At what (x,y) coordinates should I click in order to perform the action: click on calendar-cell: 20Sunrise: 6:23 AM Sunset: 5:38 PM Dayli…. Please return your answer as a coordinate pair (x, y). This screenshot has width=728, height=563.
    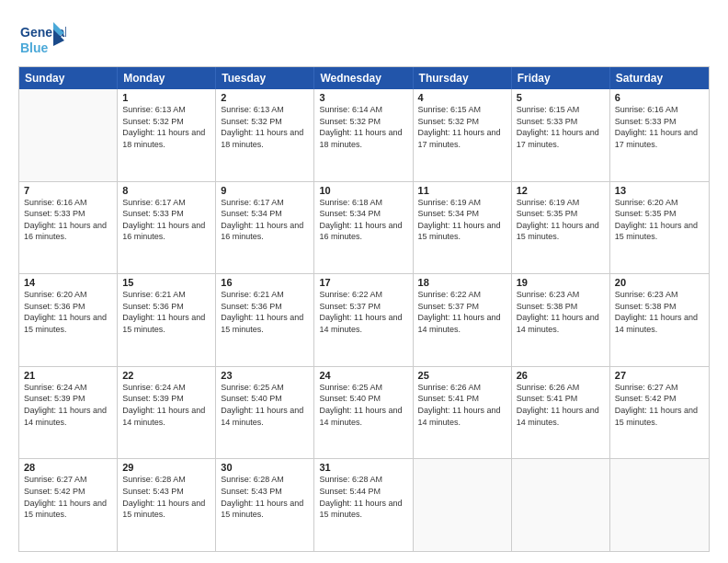
    Looking at the image, I should click on (660, 320).